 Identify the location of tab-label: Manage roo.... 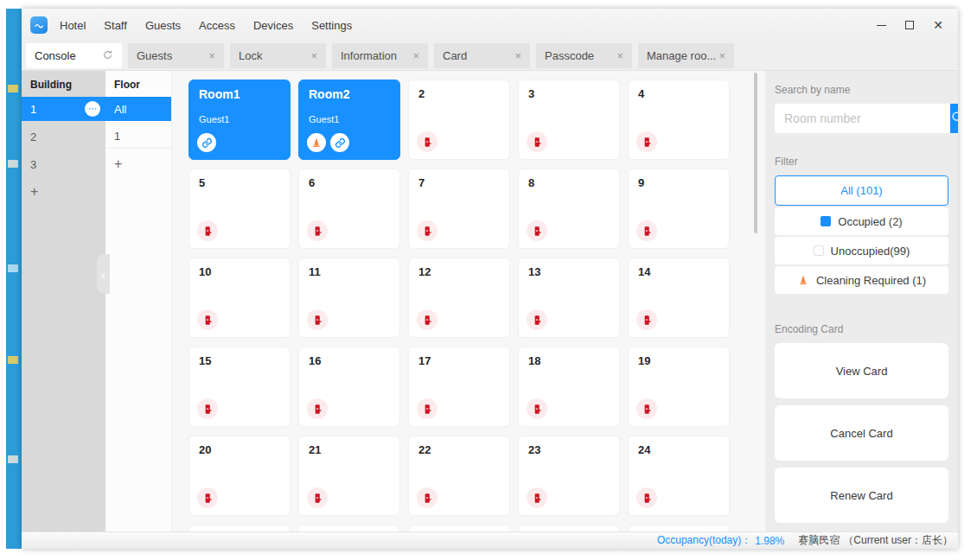
(681, 55).